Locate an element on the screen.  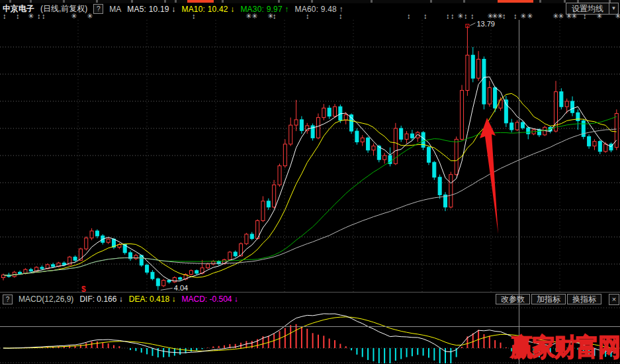
crosshair-vertical-line is located at coordinates (519, 192).